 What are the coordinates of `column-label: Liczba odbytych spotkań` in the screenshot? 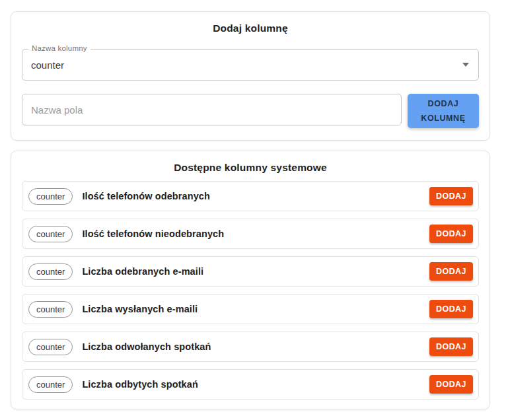 It's located at (140, 384).